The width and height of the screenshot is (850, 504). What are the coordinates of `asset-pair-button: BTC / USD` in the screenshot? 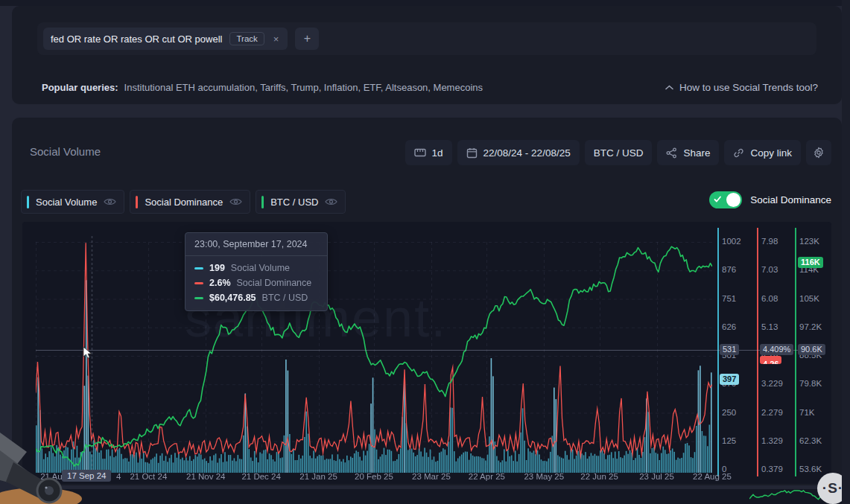 It's located at (618, 153).